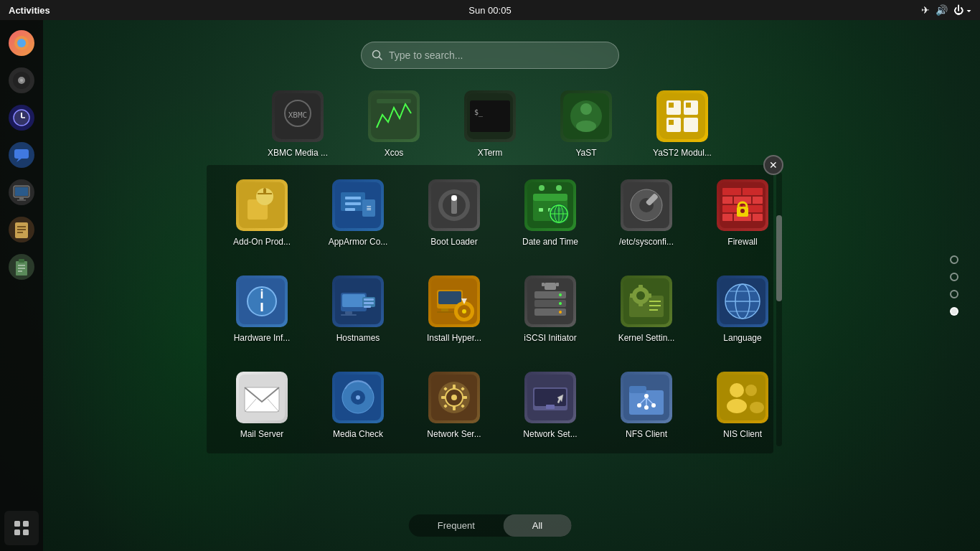 This screenshot has width=980, height=551. Describe the element at coordinates (537, 525) in the screenshot. I see `tab-all: All` at that location.